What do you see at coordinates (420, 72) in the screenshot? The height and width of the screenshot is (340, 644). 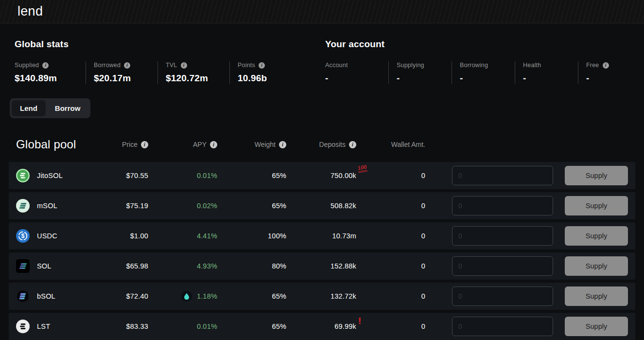 I see `account-stat-supplying: Supplying -` at bounding box center [420, 72].